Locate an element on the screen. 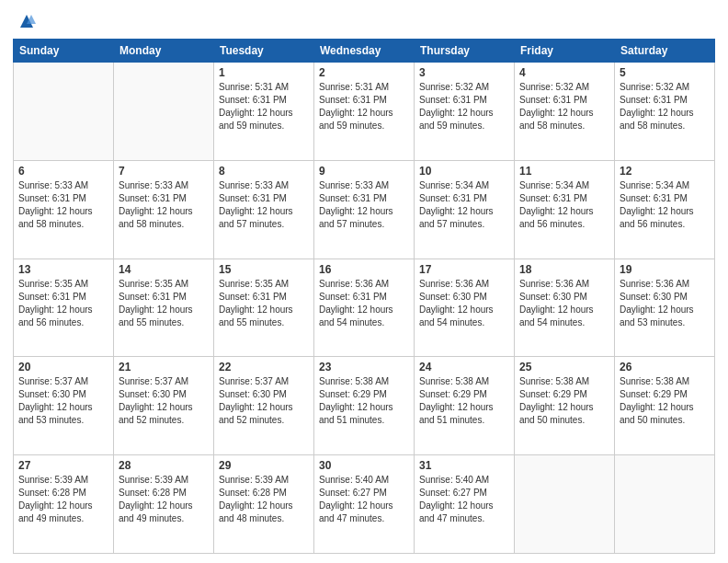  day-cell: 3Sunrise: 5:32 AMSunset: 6:31 PMDaylight… is located at coordinates (465, 112).